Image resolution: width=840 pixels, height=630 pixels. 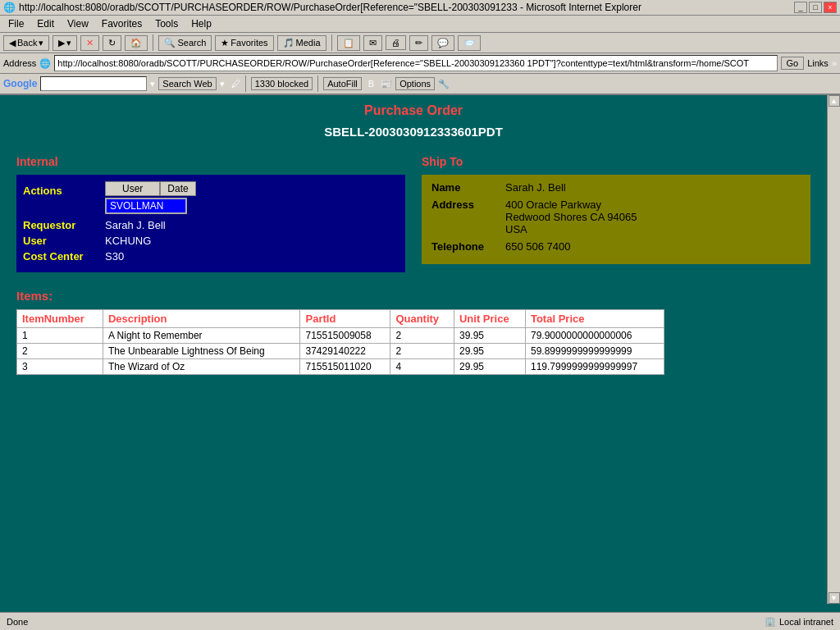 I want to click on ship-to-title: Ship To, so click(x=616, y=162).